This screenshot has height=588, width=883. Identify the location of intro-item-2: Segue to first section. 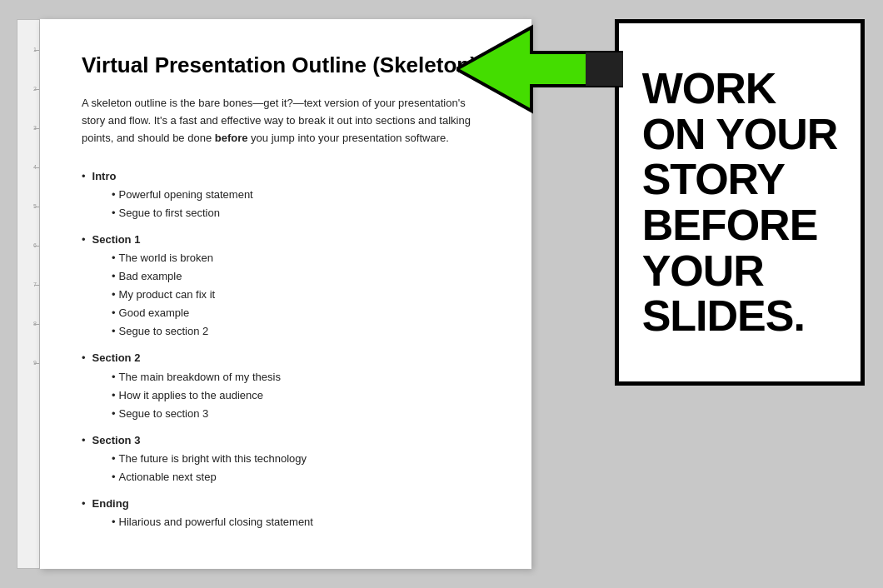
(301, 213).